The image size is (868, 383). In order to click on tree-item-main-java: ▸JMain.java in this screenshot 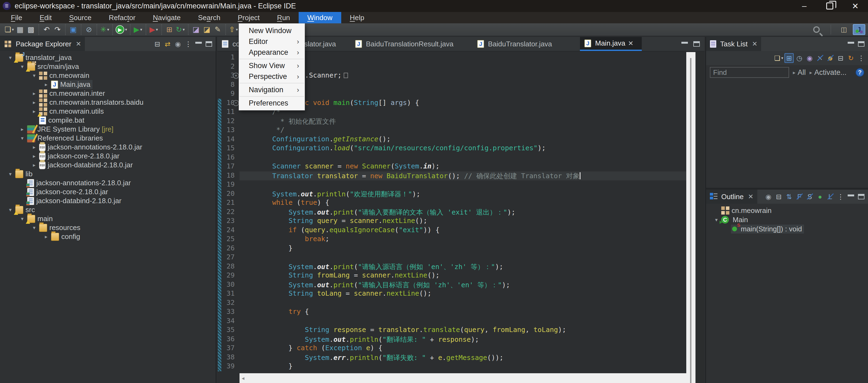, I will do `click(108, 85)`.